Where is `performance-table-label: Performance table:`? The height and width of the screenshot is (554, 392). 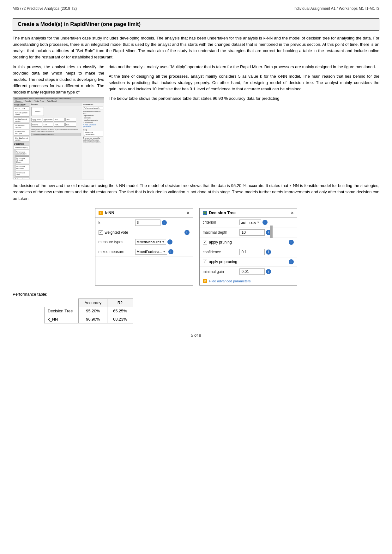
performance-table-label: Performance table: is located at coordinates (196, 294).